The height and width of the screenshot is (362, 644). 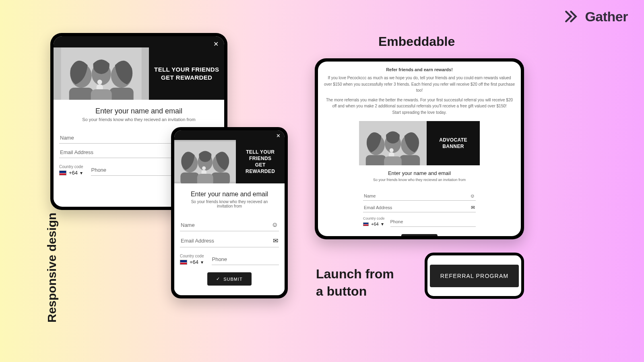 What do you see at coordinates (419, 143) in the screenshot?
I see `hero-banner: ADVOCATE BANNER` at bounding box center [419, 143].